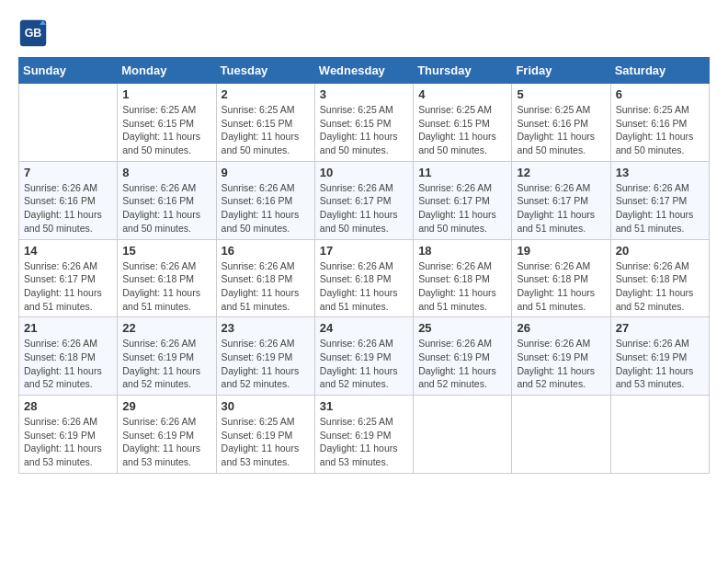 Image resolution: width=728 pixels, height=563 pixels. I want to click on day-number: 22, so click(166, 327).